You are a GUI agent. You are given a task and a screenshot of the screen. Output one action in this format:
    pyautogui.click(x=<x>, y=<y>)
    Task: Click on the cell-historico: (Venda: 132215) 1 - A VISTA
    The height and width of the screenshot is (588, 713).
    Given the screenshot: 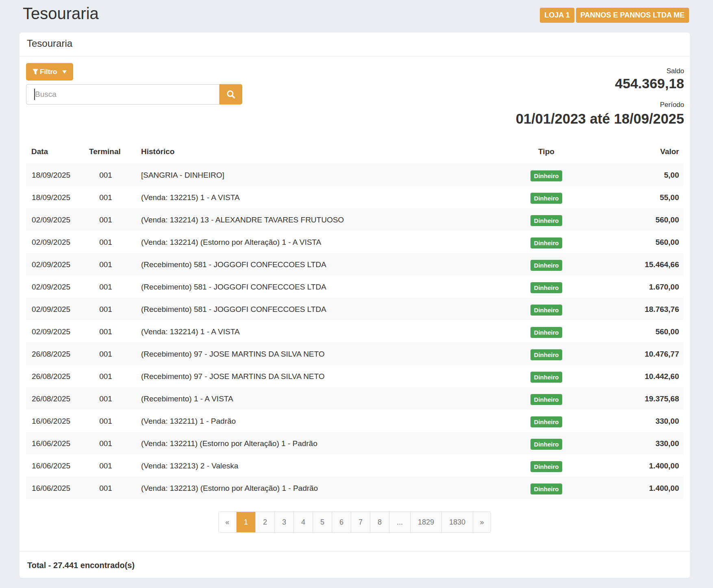 What is the action you would take?
    pyautogui.click(x=315, y=197)
    